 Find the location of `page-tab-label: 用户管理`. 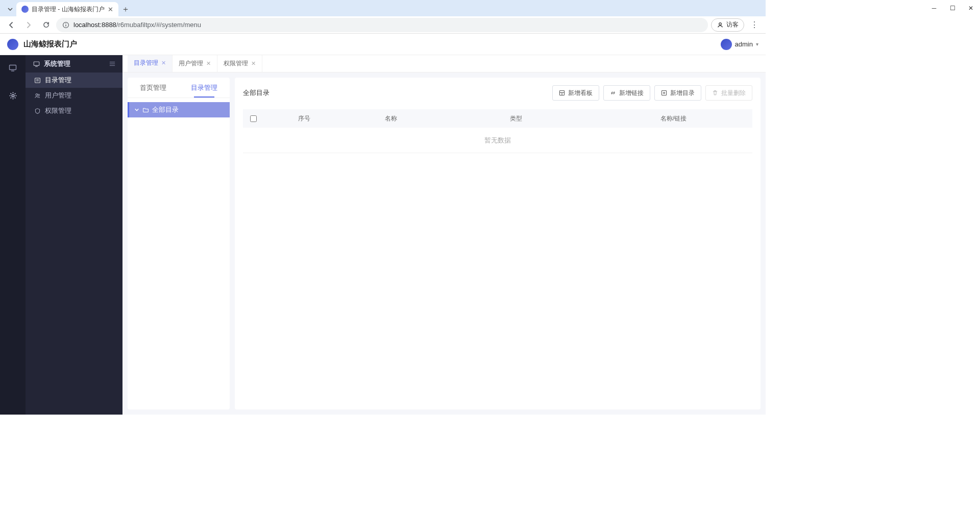

page-tab-label: 用户管理 is located at coordinates (191, 63).